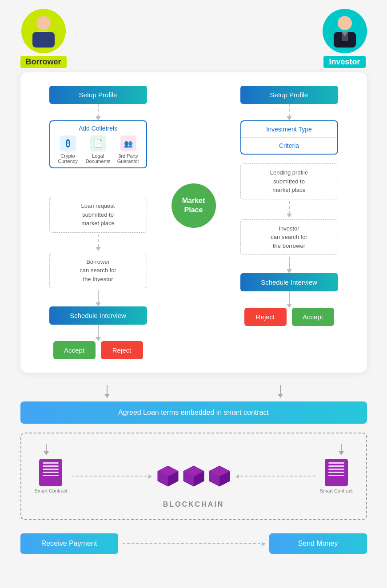 Image resolution: width=387 pixels, height=588 pixels. I want to click on blockchain-top-arrows, so click(194, 449).